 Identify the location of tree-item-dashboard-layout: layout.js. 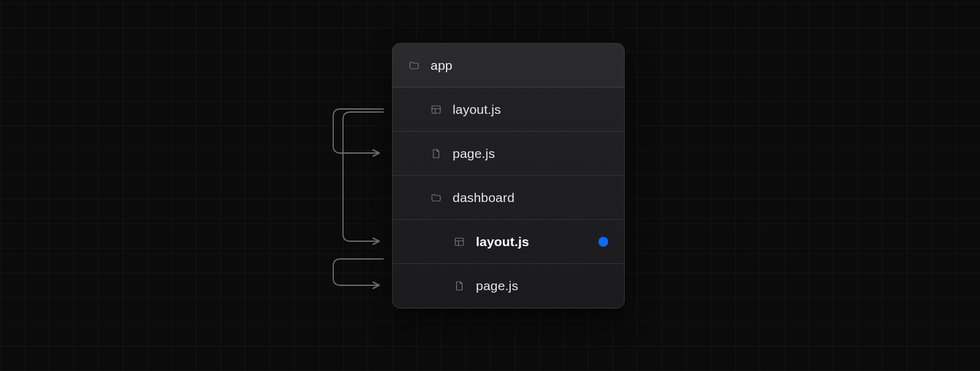
(508, 242).